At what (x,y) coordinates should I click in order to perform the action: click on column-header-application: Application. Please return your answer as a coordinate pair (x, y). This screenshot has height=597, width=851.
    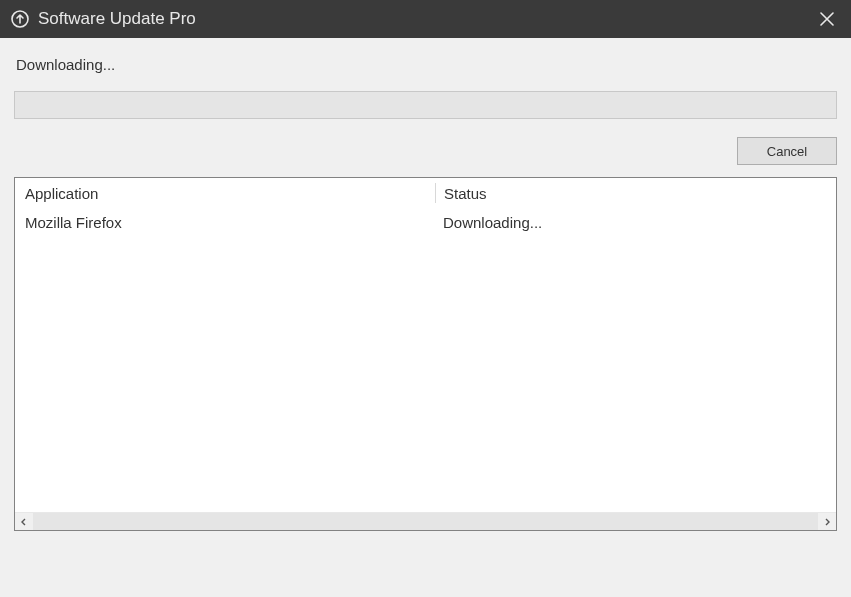
    Looking at the image, I should click on (225, 194).